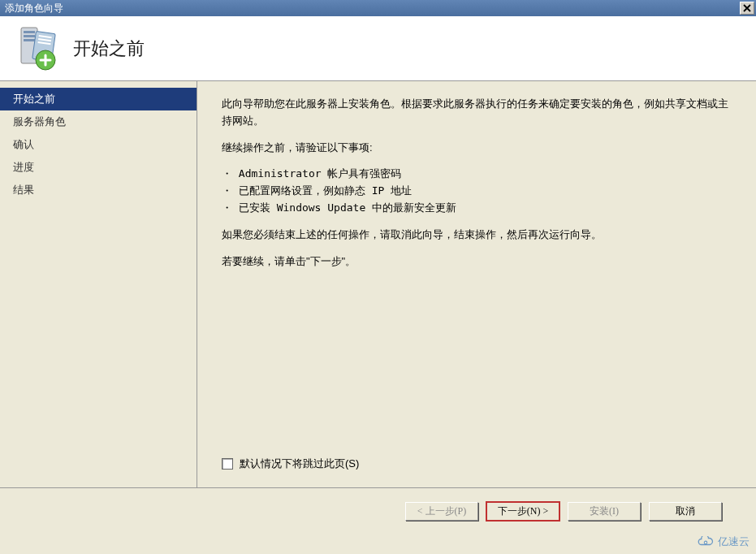 Image resolution: width=756 pixels, height=554 pixels. What do you see at coordinates (477, 236) in the screenshot?
I see `cancel-note: 如果您必须结束上述的任何操作，请取消此向导，结束操作，然后再次运行向导。` at bounding box center [477, 236].